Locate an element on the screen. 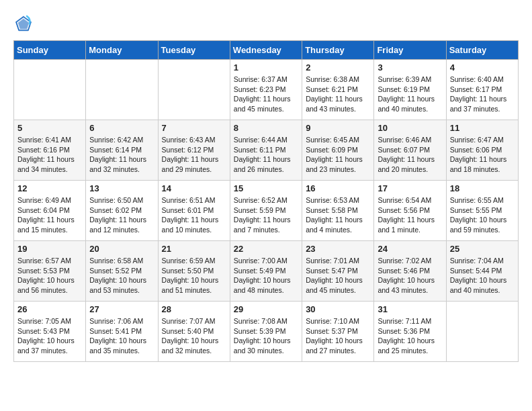 The image size is (532, 411). day-number: 13 is located at coordinates (122, 188).